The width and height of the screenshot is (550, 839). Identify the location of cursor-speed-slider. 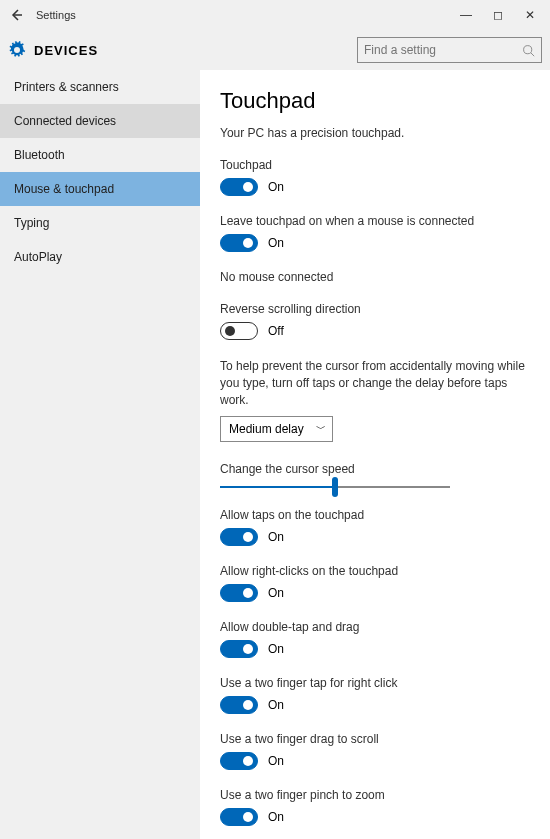
(335, 487).